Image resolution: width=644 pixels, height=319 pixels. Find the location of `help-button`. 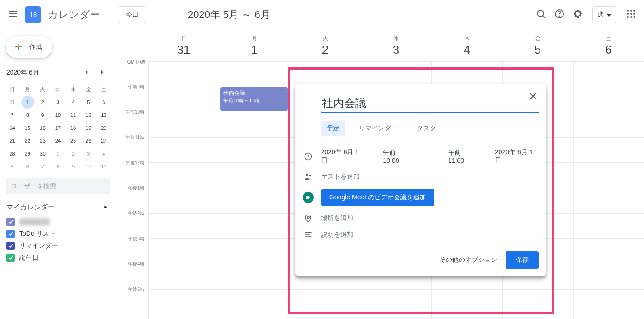

help-button is located at coordinates (559, 15).